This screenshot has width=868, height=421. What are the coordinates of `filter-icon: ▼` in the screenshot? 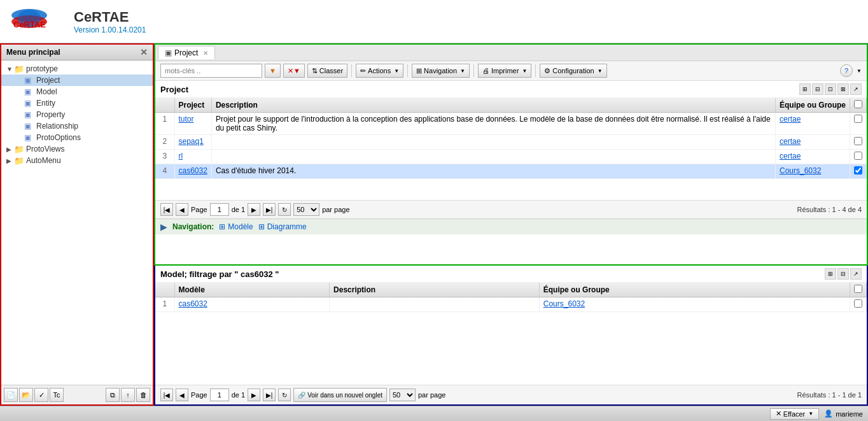 It's located at (272, 71).